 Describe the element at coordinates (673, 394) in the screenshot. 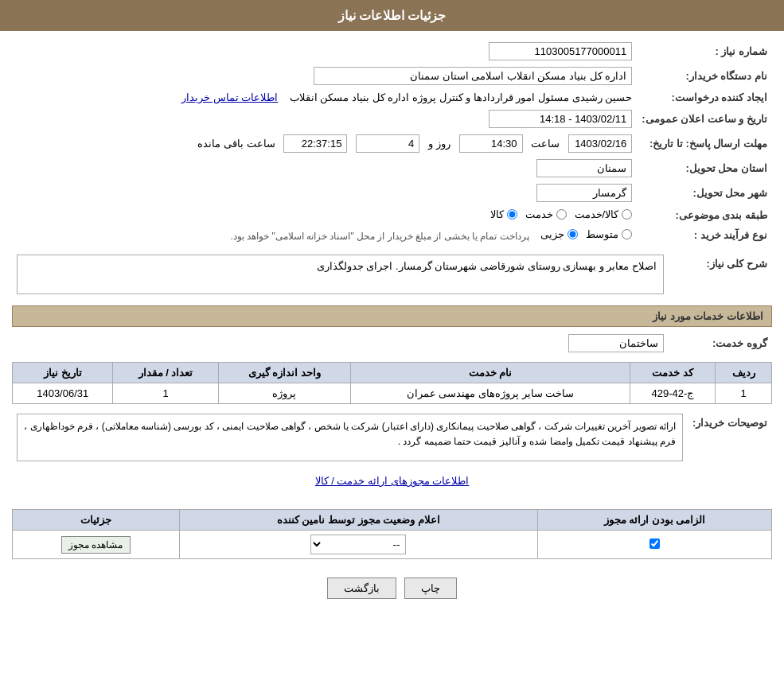

I see `service-code: ج-42-429` at that location.